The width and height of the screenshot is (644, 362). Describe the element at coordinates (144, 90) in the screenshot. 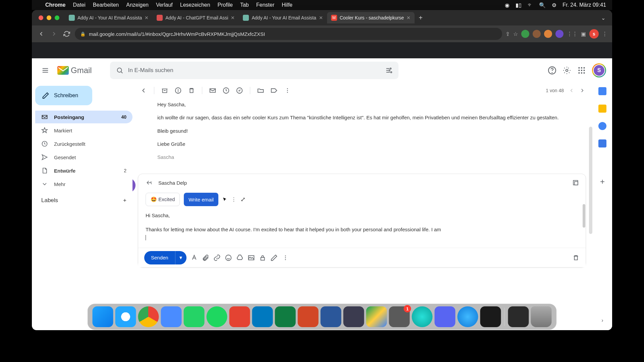

I see `back-icon` at that location.